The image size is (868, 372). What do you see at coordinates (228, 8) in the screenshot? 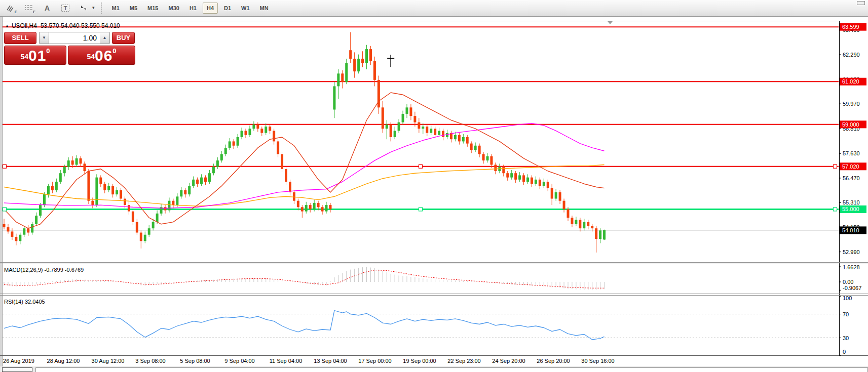
I see `timeframe-button-d1: D1` at bounding box center [228, 8].